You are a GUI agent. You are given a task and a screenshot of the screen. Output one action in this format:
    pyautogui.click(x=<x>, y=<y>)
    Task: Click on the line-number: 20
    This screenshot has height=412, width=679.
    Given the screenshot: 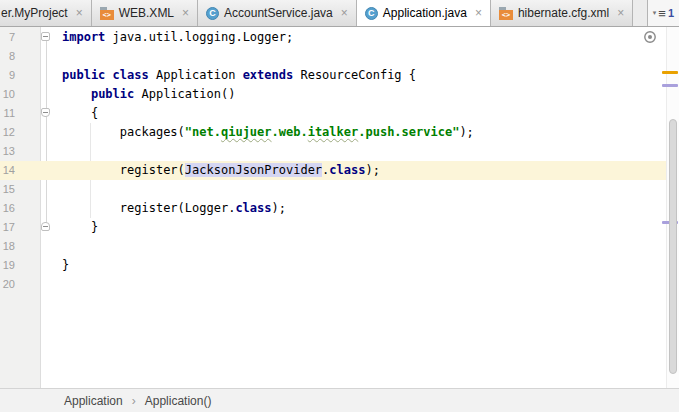 What is the action you would take?
    pyautogui.click(x=8, y=284)
    